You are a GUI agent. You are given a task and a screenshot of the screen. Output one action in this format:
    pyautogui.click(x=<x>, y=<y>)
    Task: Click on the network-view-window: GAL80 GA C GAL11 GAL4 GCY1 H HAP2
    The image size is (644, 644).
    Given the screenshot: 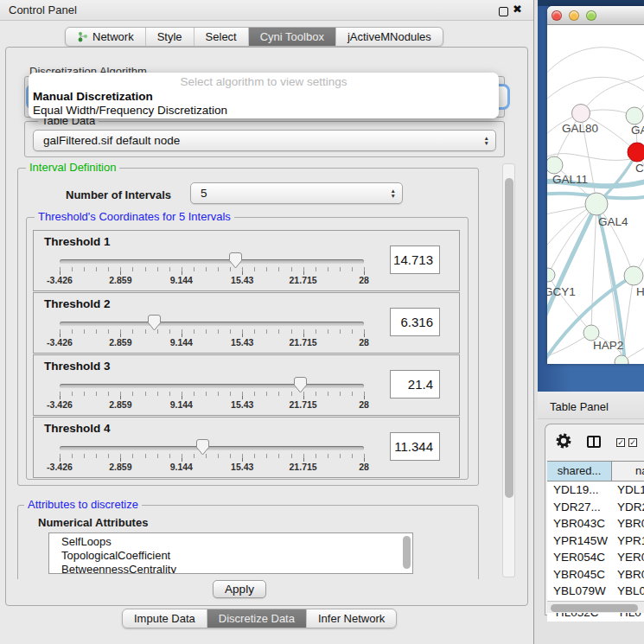 What is the action you would take?
    pyautogui.click(x=596, y=185)
    